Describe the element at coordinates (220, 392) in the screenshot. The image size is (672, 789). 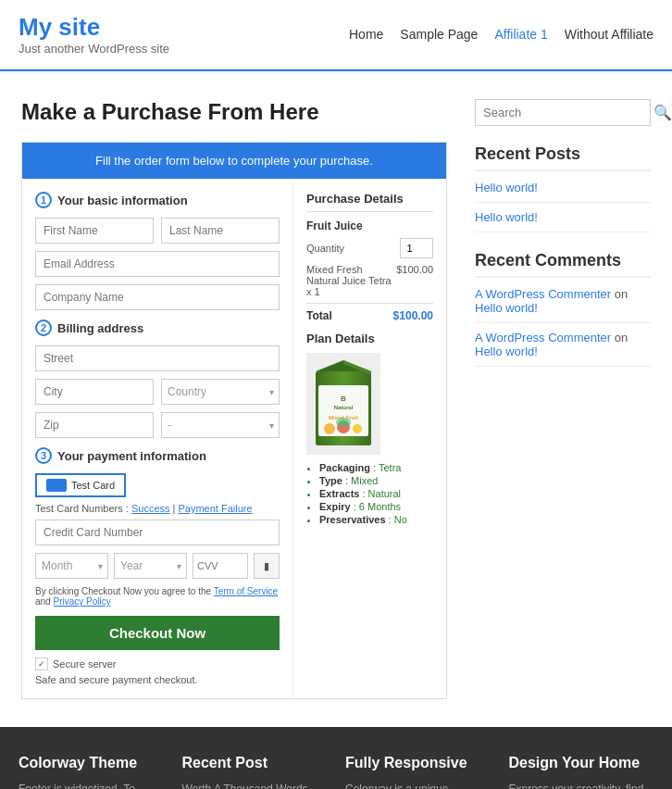
I see `country-select: Country` at that location.